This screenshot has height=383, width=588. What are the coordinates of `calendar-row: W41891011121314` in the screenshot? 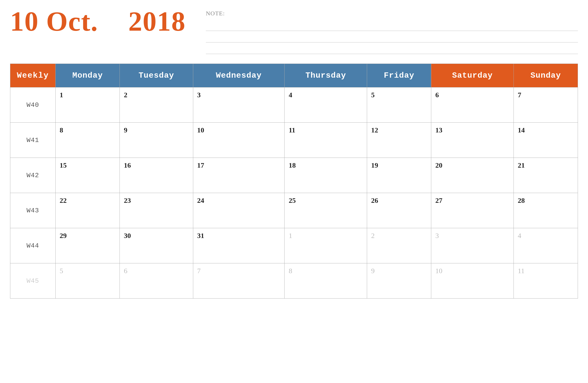 It's located at (294, 140).